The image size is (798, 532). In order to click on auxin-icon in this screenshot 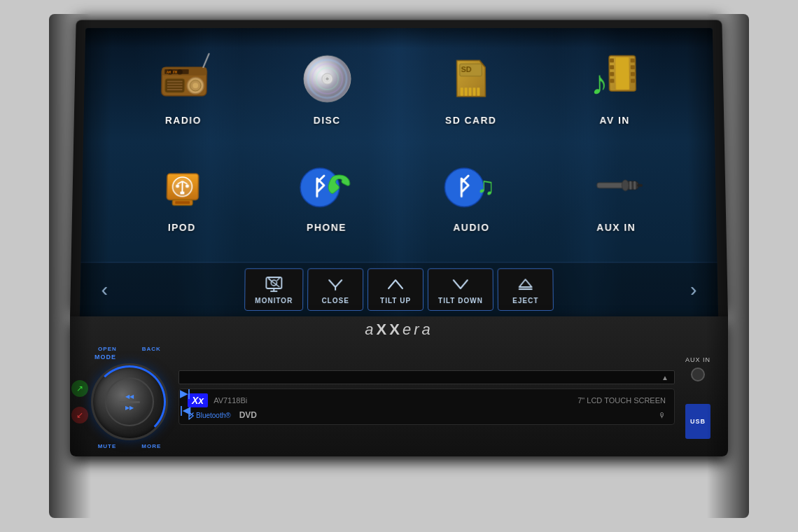, I will do `click(615, 186)`.